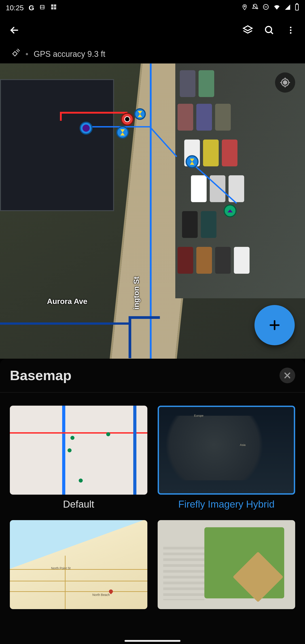 Image resolution: width=305 pixels, height=644 pixels. I want to click on status-time: 10:25, so click(15, 8).